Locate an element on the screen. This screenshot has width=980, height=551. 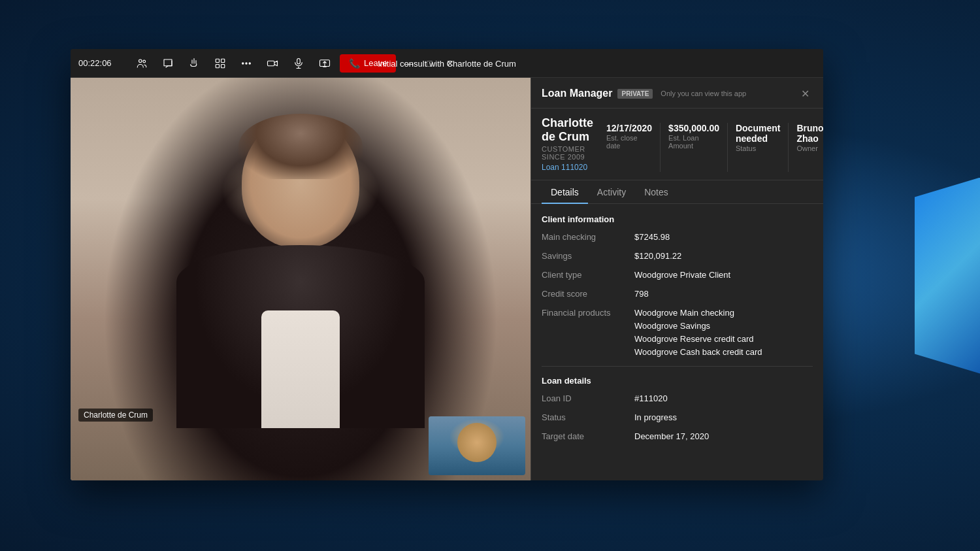
chat-icon is located at coordinates (168, 63).